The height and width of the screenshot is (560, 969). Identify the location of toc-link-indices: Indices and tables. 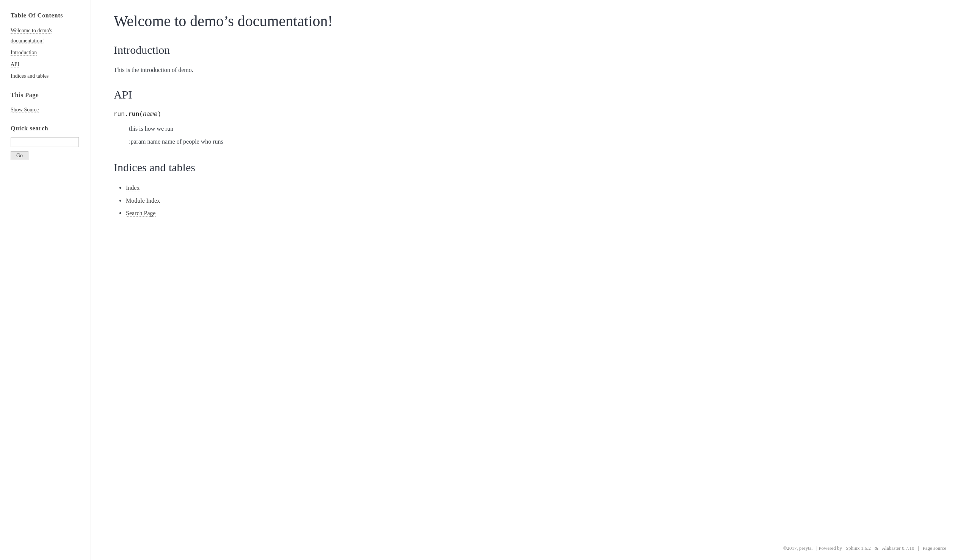
(30, 76).